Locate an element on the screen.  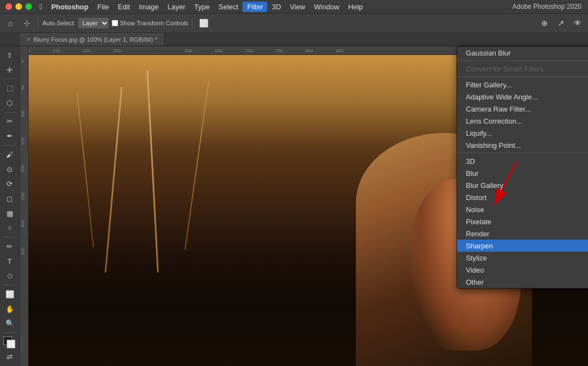
svg-text: 150 is located at coordinates (57, 51).